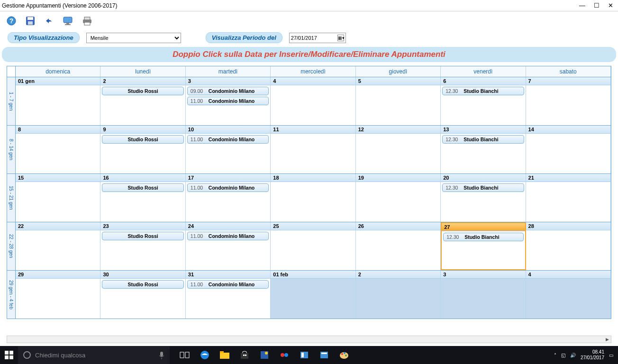 The height and width of the screenshot is (364, 618). I want to click on day-cell: 1011.00Condominio Milano, so click(228, 150).